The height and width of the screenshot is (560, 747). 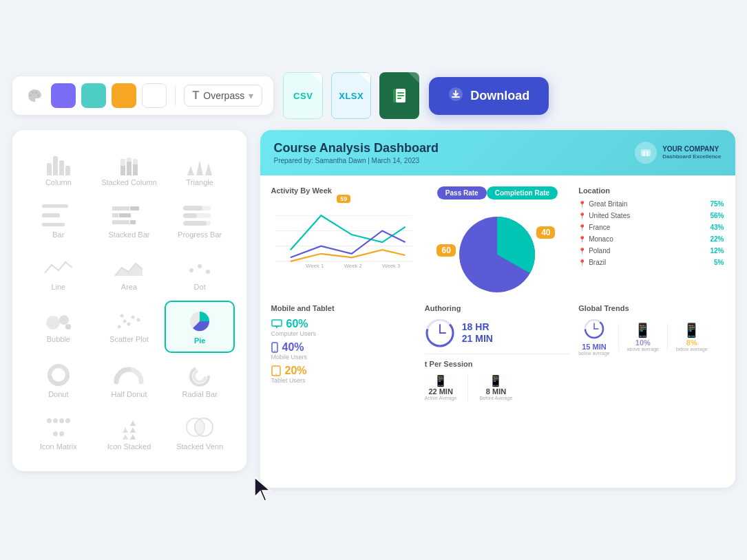 I want to click on location-item-mc: 📍Monaco 22%, so click(x=651, y=239).